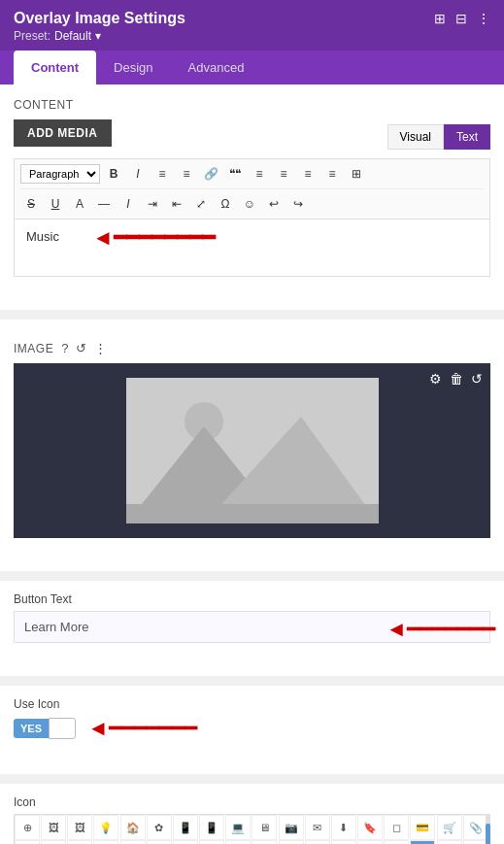 The height and width of the screenshot is (844, 504). What do you see at coordinates (43, 237) in the screenshot?
I see `editor-text: Music` at bounding box center [43, 237].